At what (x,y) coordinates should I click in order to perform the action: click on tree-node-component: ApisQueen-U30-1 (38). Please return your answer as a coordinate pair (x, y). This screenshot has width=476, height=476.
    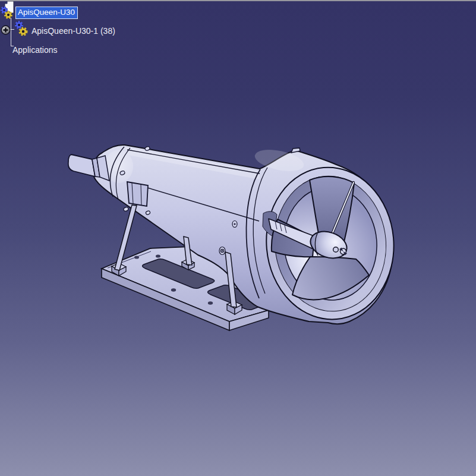
    Looking at the image, I should click on (74, 31).